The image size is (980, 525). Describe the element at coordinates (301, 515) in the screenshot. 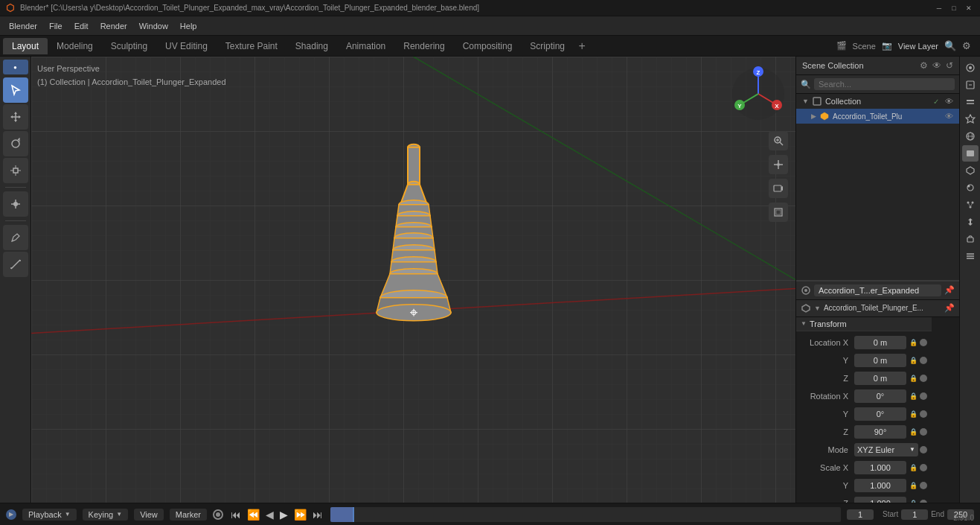

I see `step-forward-button: ⏩` at that location.